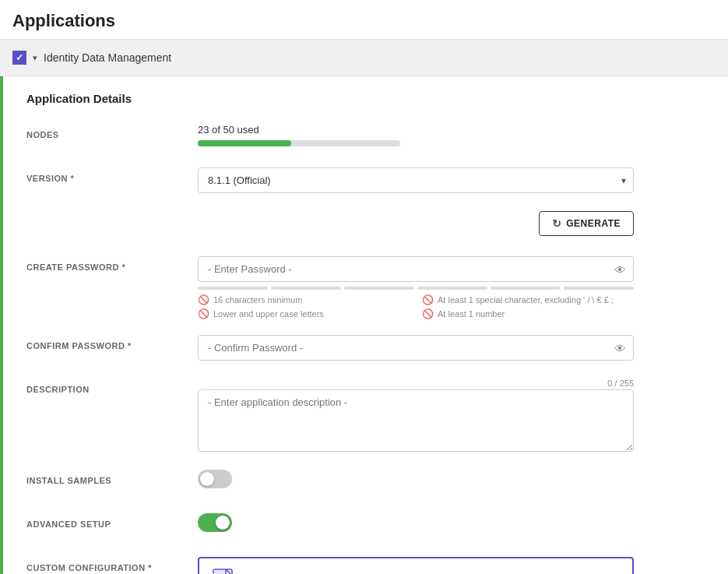  What do you see at coordinates (112, 264) in the screenshot?
I see `create-password-label: CREATE PASSWORD *` at bounding box center [112, 264].